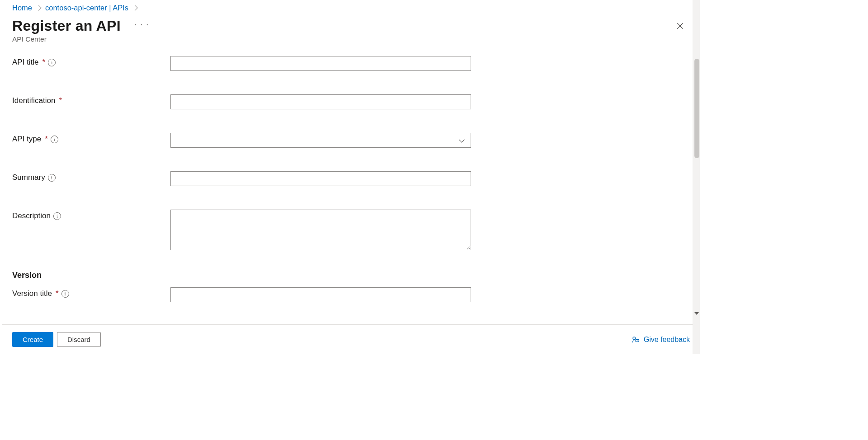  What do you see at coordinates (351, 24) in the screenshot?
I see `page-header: Register an API · · ·` at bounding box center [351, 24].